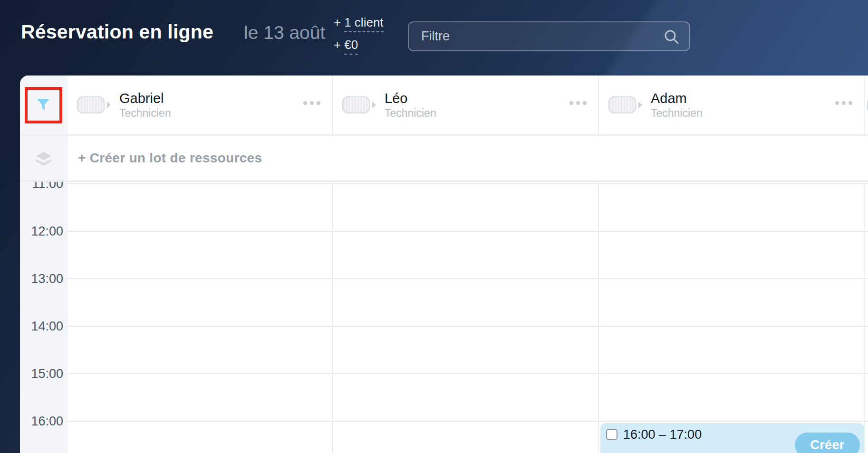 The width and height of the screenshot is (868, 453). What do you see at coordinates (351, 46) in the screenshot?
I see `revenue-amount-link: €0` at bounding box center [351, 46].